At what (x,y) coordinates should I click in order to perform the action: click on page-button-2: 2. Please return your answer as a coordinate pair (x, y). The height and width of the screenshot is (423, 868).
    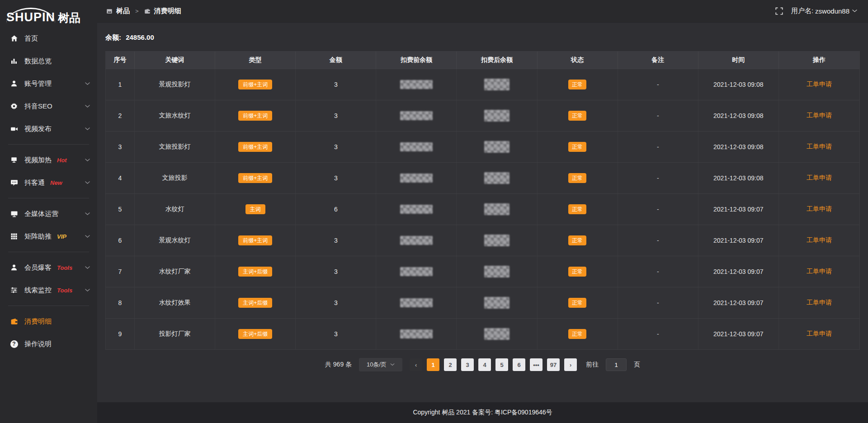
    Looking at the image, I should click on (450, 365).